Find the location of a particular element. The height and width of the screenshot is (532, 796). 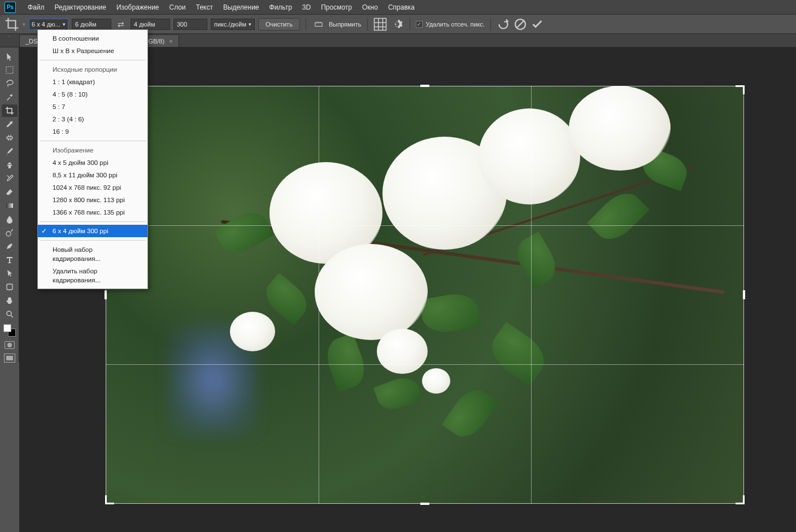

preset-2-3: 2 : 3 (4 : 6) is located at coordinates (93, 119).